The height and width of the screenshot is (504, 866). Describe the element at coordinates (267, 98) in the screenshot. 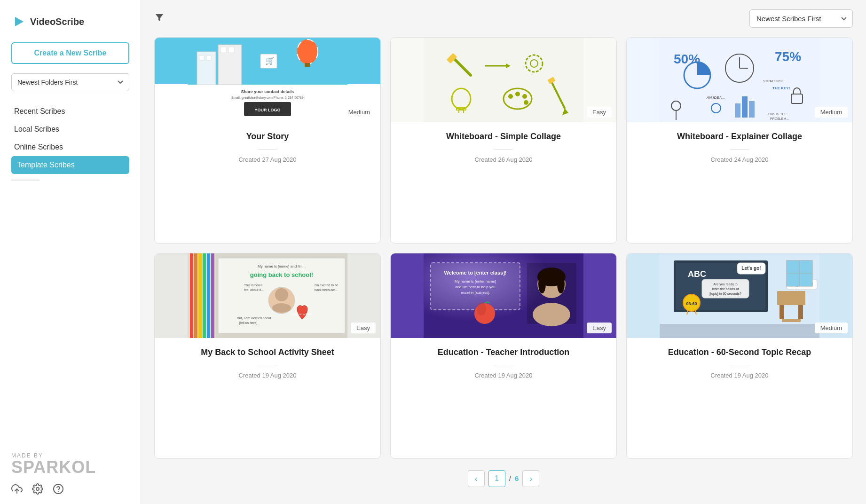

I see `svg-text:Email: greatidea@story.com : Email: greatidea@story.com Phone: 1-234-…` at that location.